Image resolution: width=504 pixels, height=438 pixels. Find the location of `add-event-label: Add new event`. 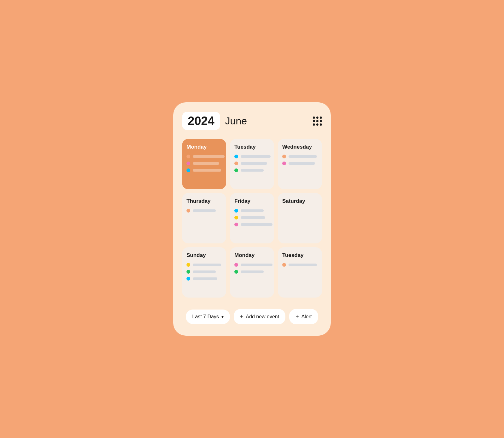

add-event-label: Add new event is located at coordinates (262, 317).